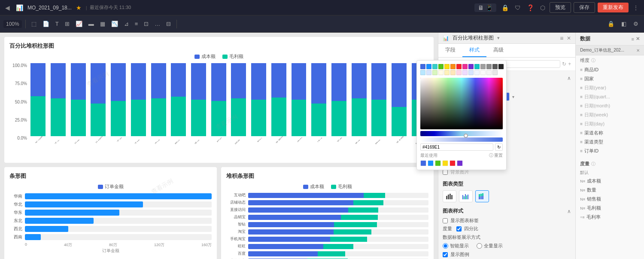 The image size is (644, 259). I want to click on grouped-bar-icon, so click(466, 196).